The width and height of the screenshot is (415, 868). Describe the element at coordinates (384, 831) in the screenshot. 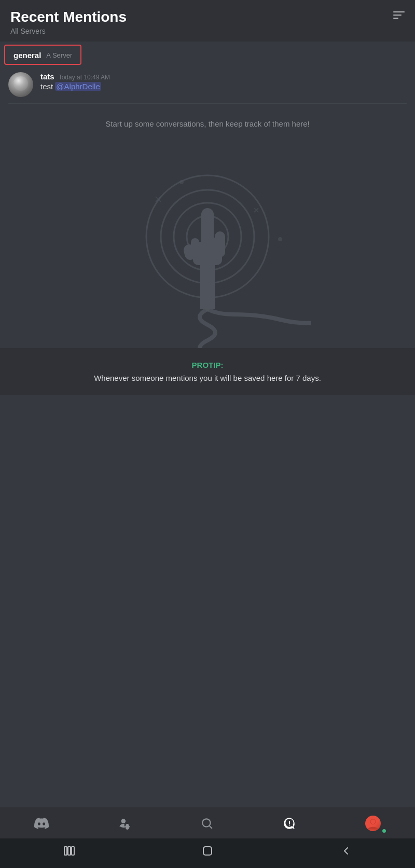

I see `status-dot` at that location.